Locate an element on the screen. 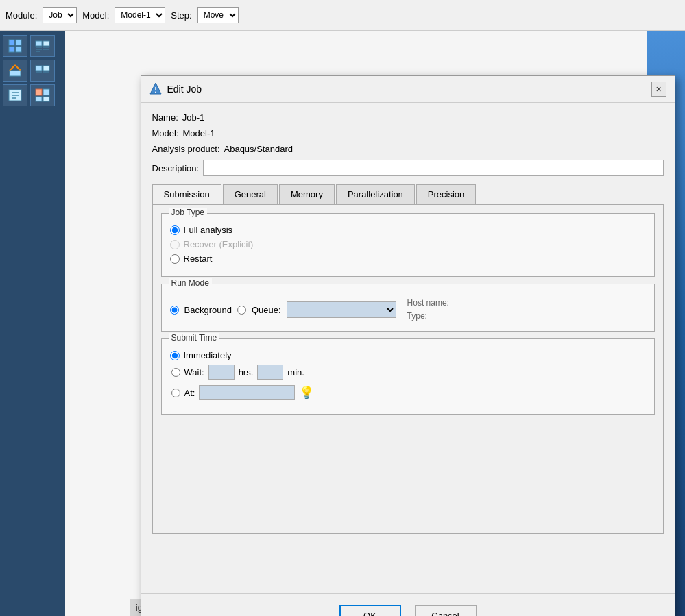 The image size is (685, 616). dialog-buttons: OK Cancel is located at coordinates (408, 604).